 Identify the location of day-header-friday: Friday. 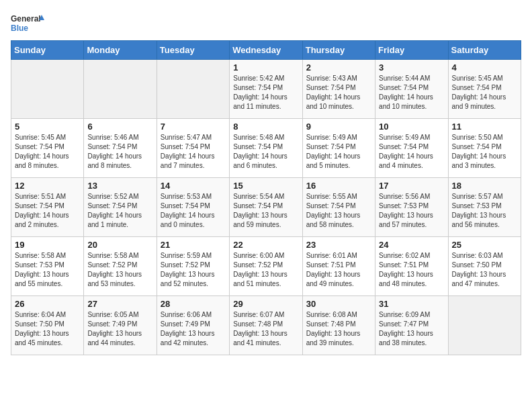
(412, 50).